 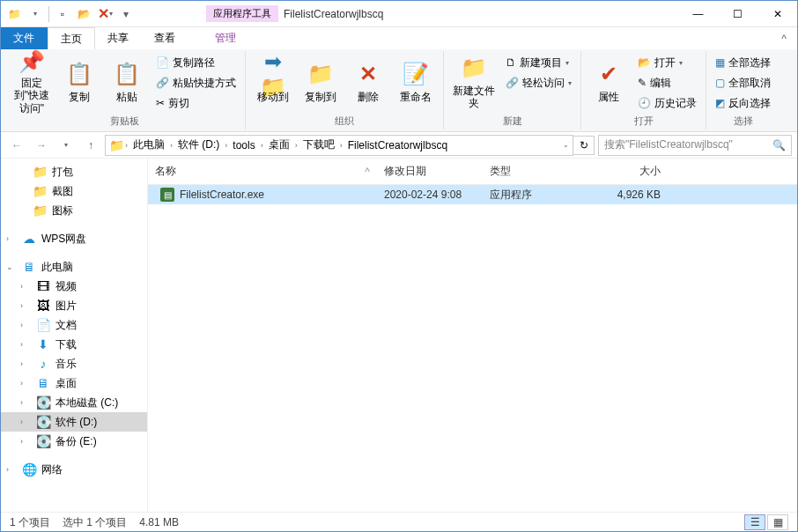 What do you see at coordinates (162, 83) in the screenshot?
I see `shortcut-icon: 🔗` at bounding box center [162, 83].